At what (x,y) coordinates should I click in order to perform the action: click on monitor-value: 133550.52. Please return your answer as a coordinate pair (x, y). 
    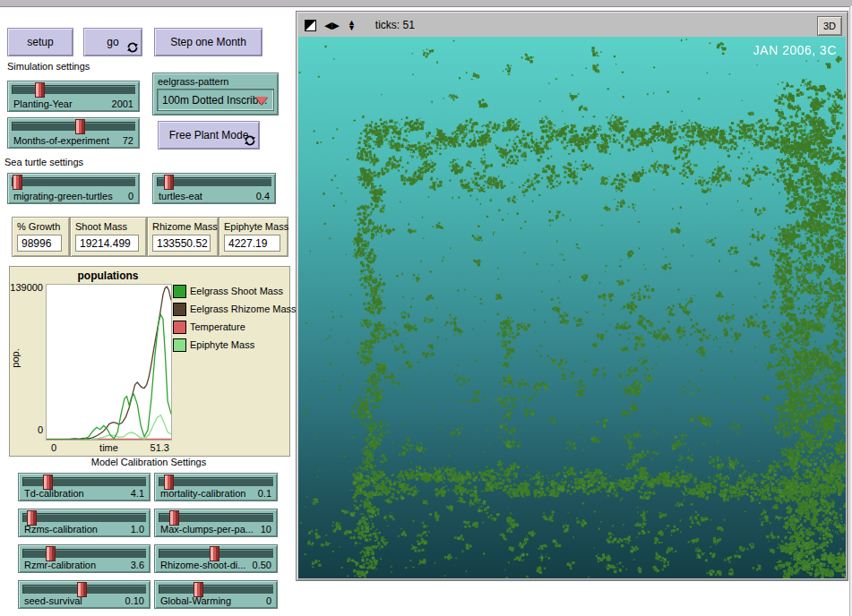
    Looking at the image, I should click on (181, 244).